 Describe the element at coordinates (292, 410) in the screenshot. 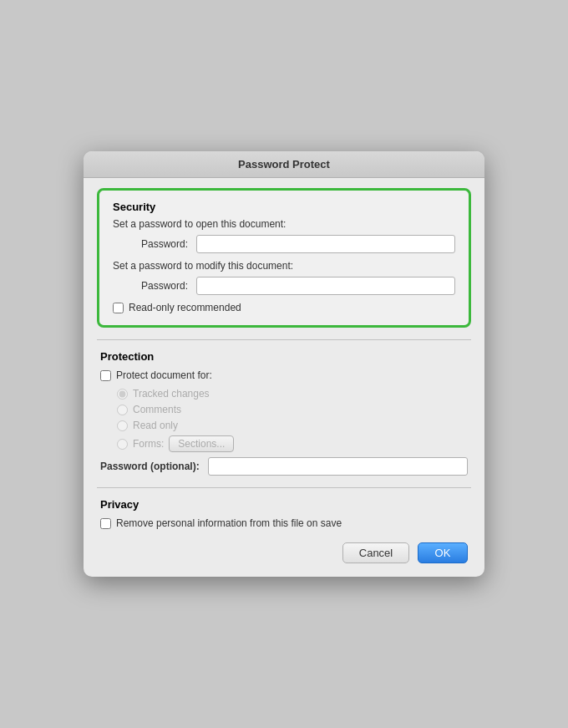

I see `comments-row: Comments` at that location.